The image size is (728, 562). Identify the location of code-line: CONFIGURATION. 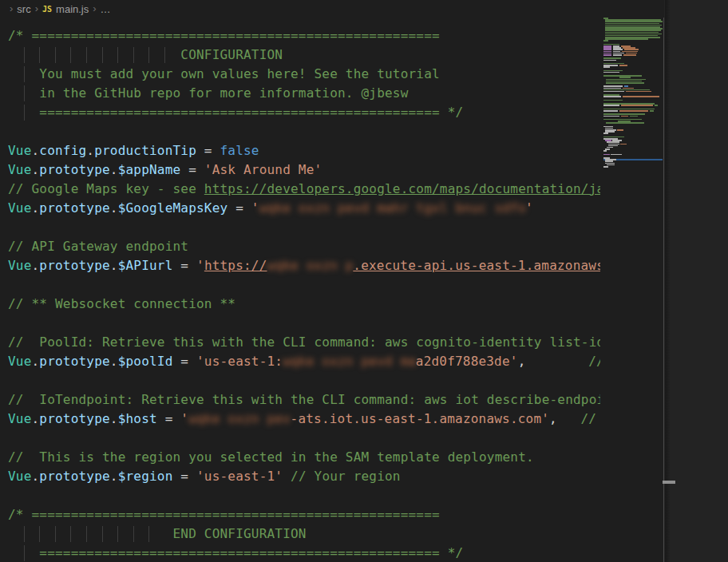
(300, 55).